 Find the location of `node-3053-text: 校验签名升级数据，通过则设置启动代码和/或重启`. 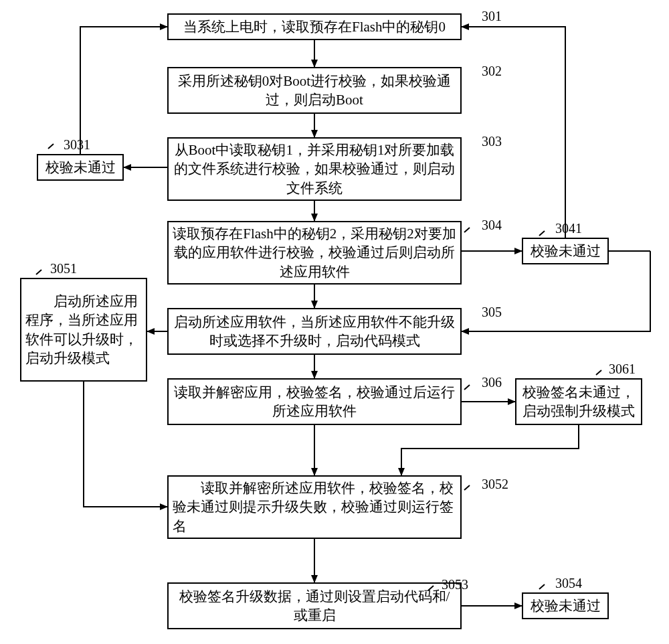

node-3053-text: 校验签名升级数据，通过则设置启动代码和/或重启 is located at coordinates (314, 607).